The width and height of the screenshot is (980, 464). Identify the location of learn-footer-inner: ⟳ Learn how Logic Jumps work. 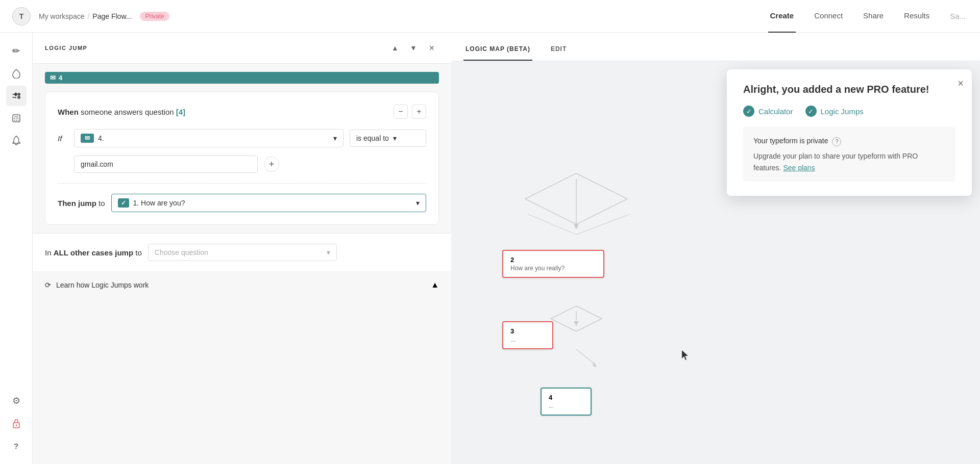
(97, 285).